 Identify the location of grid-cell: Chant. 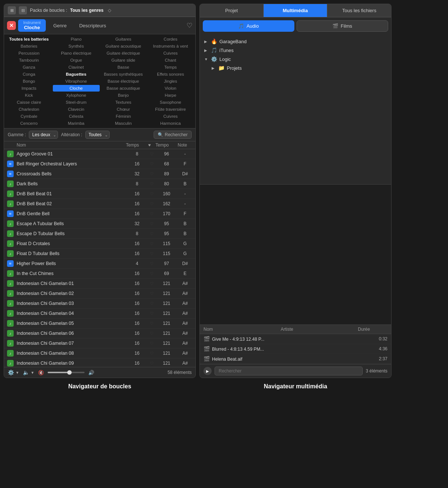
(171, 60).